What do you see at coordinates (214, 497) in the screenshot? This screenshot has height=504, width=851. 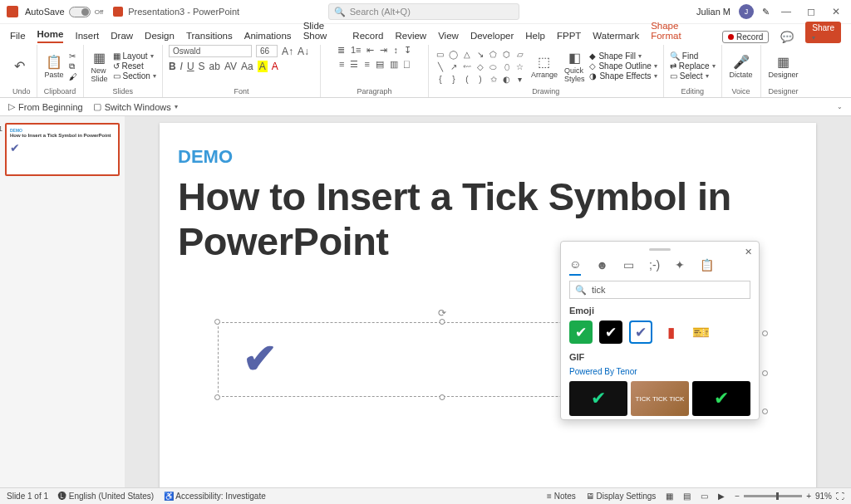 I see `accessibility-status: ♿ Accessibility: Investigate` at bounding box center [214, 497].